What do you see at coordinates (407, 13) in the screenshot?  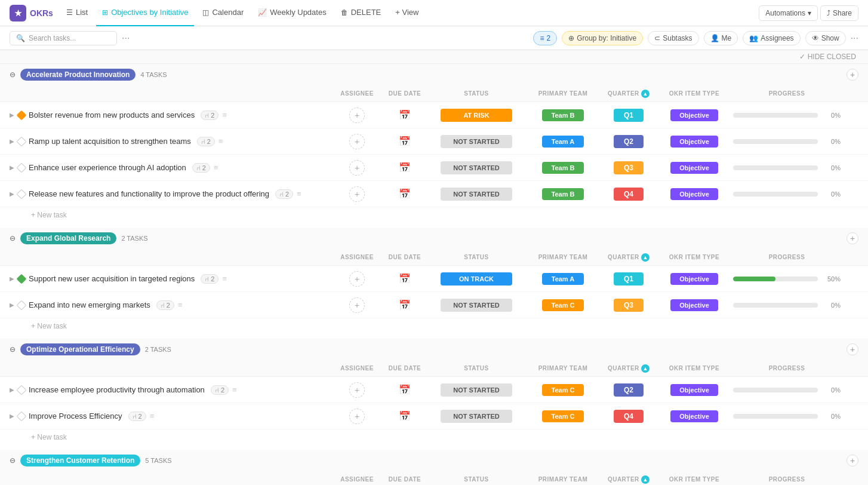 I see `tab-view: + View` at bounding box center [407, 13].